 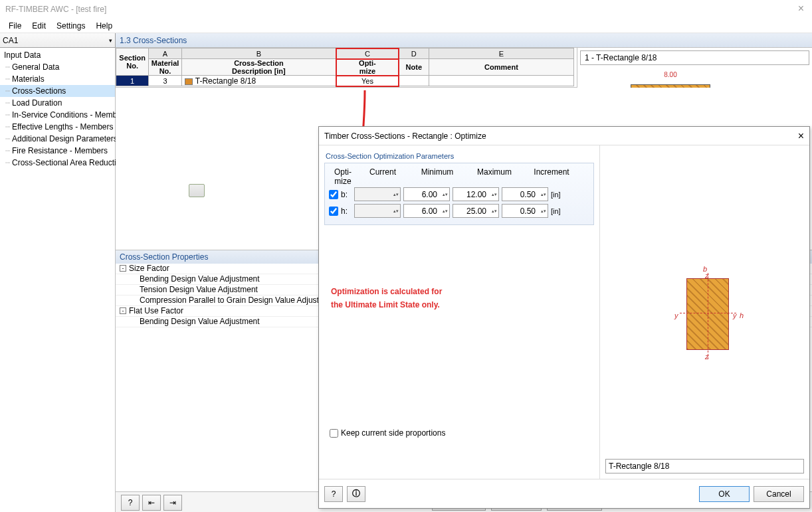 What do you see at coordinates (476, 194) in the screenshot?
I see `input-b-max: 12.00` at bounding box center [476, 194].